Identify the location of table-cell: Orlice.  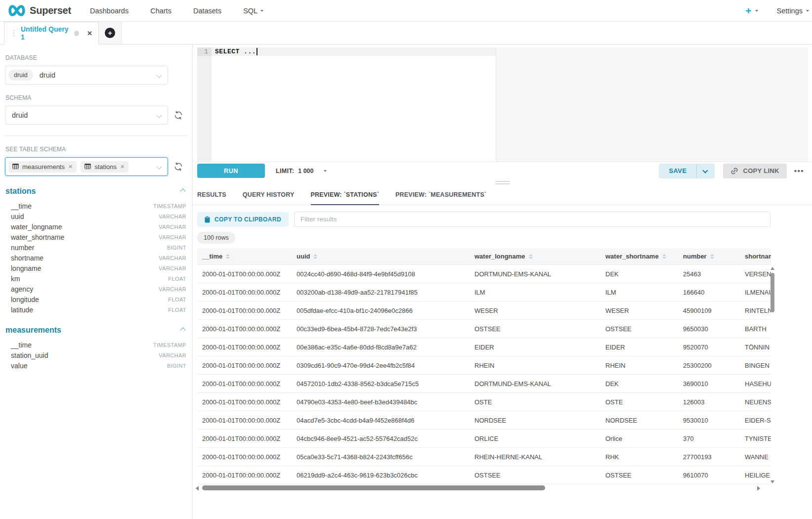
(640, 438).